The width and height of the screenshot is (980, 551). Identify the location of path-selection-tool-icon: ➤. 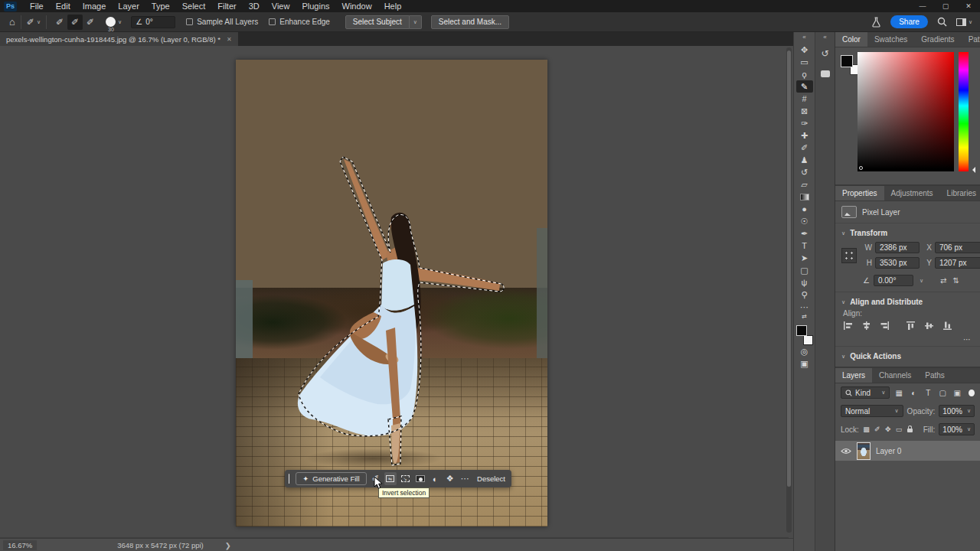
(805, 258).